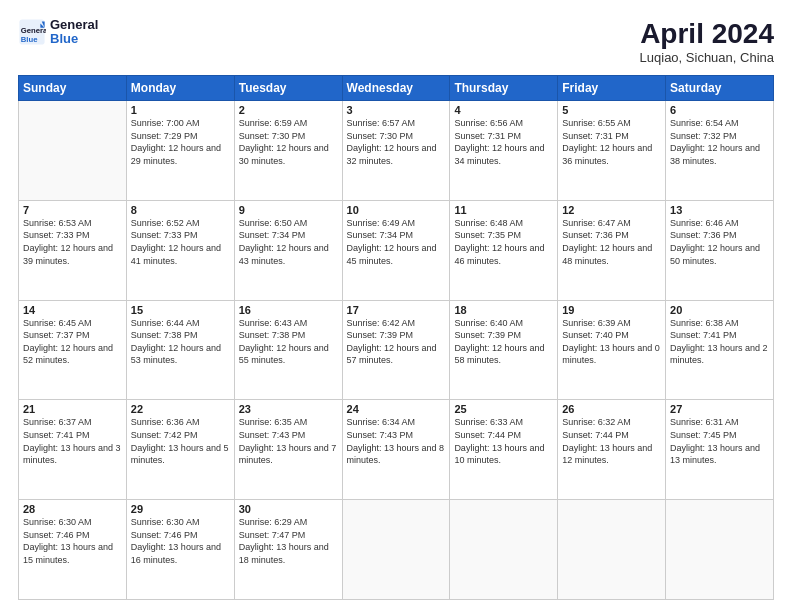 This screenshot has height=612, width=792. I want to click on day-number: 18, so click(504, 310).